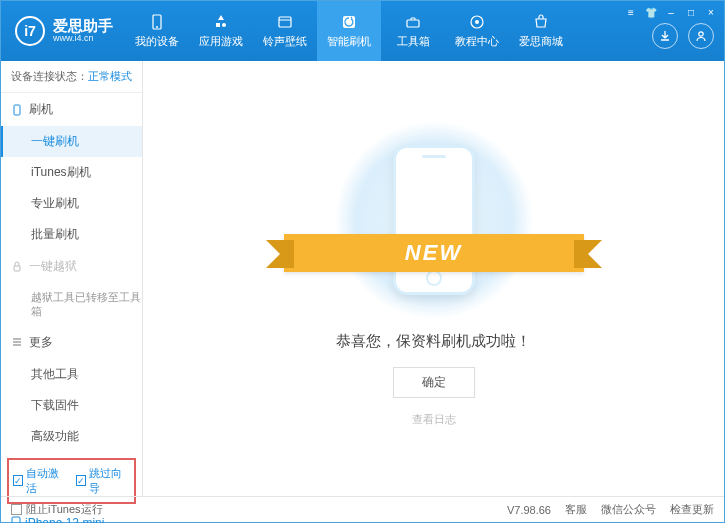  Describe the element at coordinates (72, 77) in the screenshot. I see `connection-status: 设备连接状态：正常模式` at that location.